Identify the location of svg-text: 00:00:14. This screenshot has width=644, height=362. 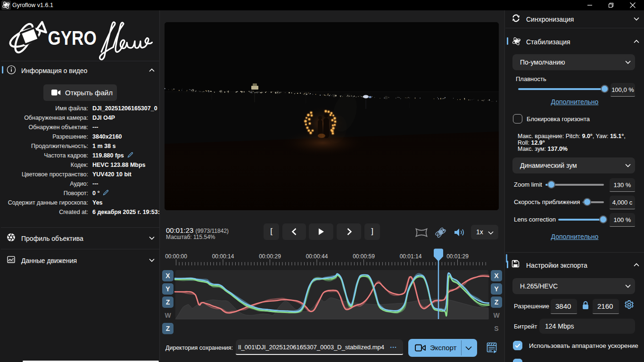
(223, 256).